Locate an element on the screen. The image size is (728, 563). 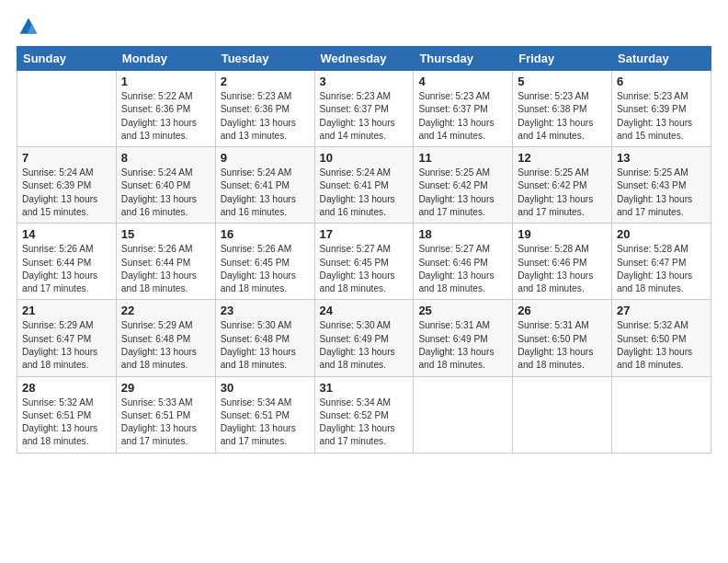
day-number: 24 is located at coordinates (364, 311).